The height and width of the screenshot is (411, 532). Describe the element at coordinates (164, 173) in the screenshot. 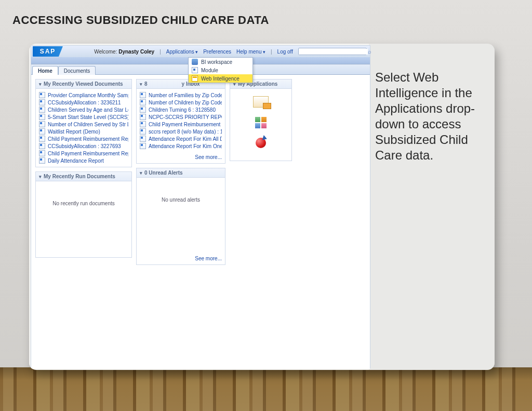

I see `panel-title: 0 Unread Alerts` at that location.